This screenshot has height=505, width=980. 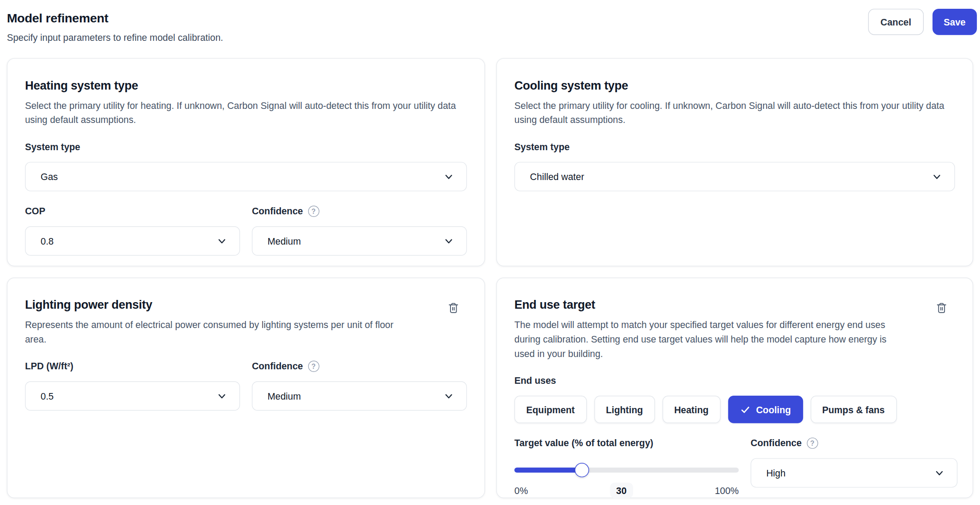 I want to click on card-description: Select the primary utility for cooling. …, so click(x=735, y=112).